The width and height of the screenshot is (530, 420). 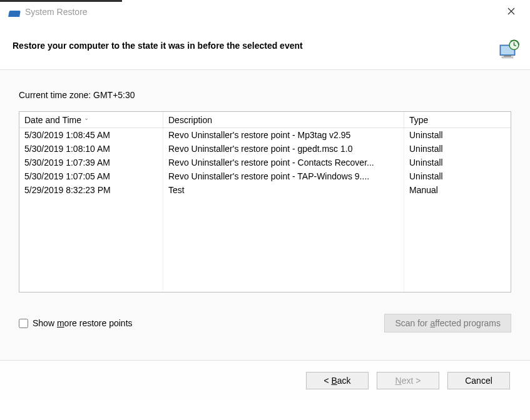 I want to click on chevron-down-icon: ⌄, so click(x=86, y=118).